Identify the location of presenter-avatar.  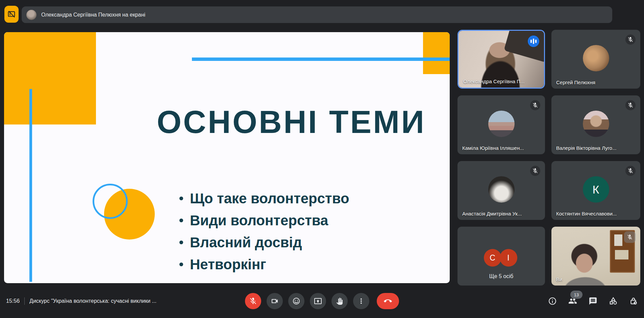
(31, 15).